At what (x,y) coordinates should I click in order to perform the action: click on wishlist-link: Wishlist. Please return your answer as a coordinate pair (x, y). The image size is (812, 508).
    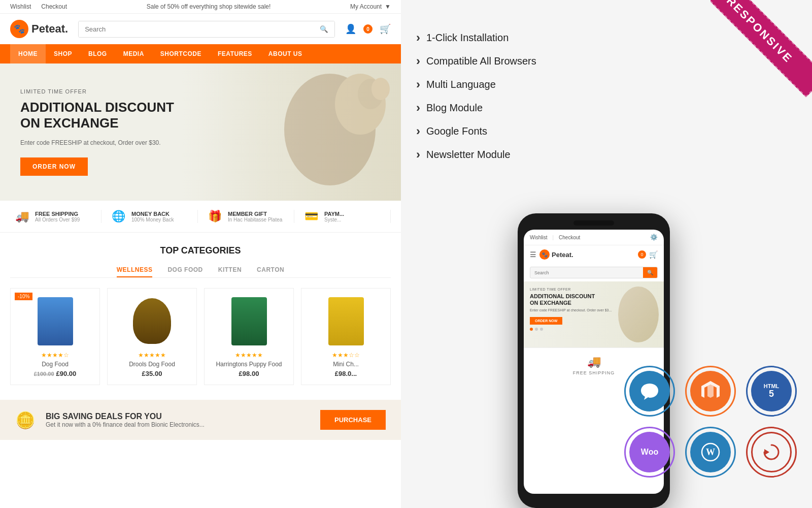
    Looking at the image, I should click on (20, 7).